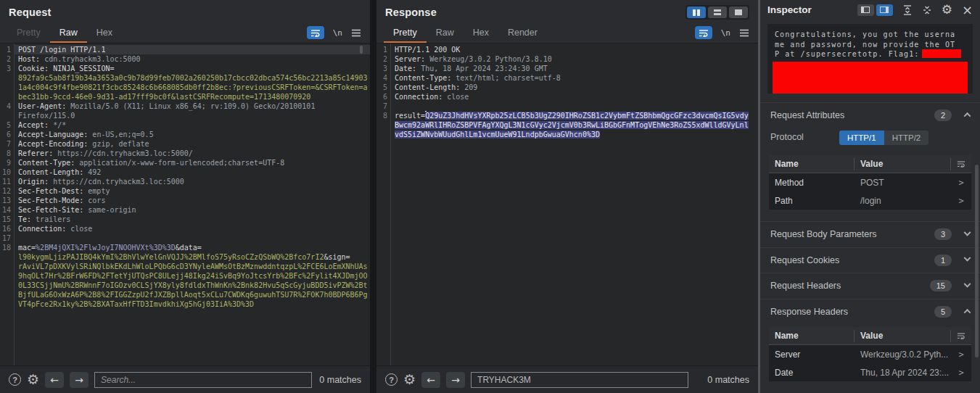 Image resolution: width=980 pixels, height=393 pixels. I want to click on code-line: 4Content-Type: text/html; charset=utf-8, so click(567, 78).